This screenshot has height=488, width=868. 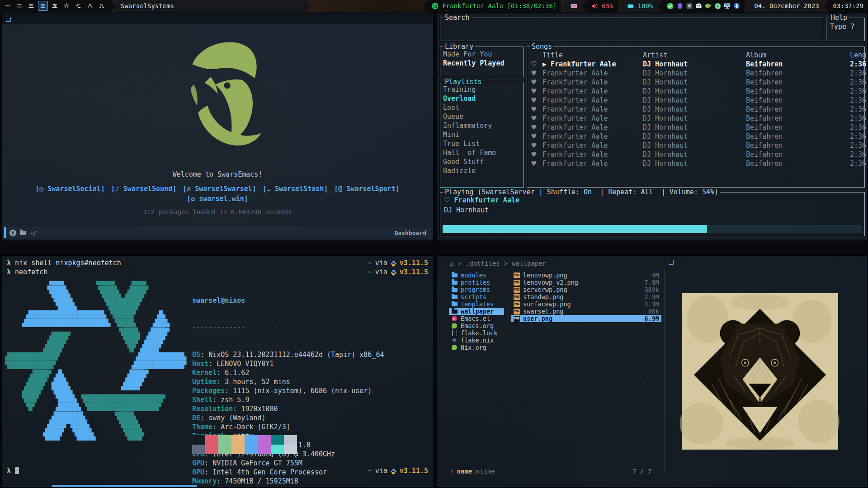 What do you see at coordinates (483, 126) in the screenshot?
I see `playlist-item: Inflammatory` at bounding box center [483, 126].